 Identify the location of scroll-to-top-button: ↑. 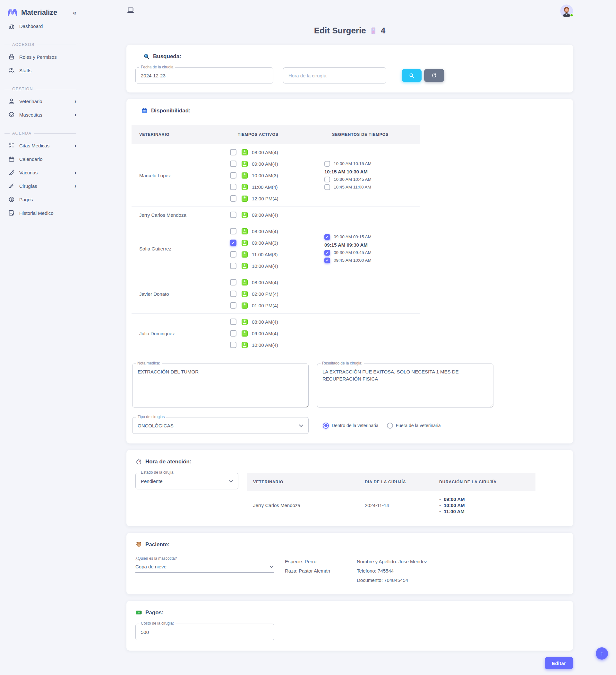
(602, 654).